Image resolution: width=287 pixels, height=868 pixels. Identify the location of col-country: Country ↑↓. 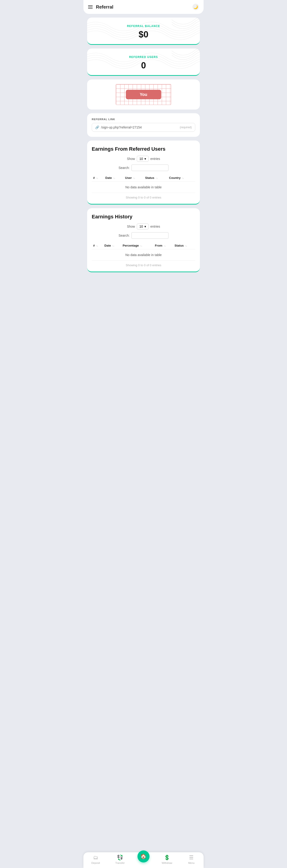
(182, 178).